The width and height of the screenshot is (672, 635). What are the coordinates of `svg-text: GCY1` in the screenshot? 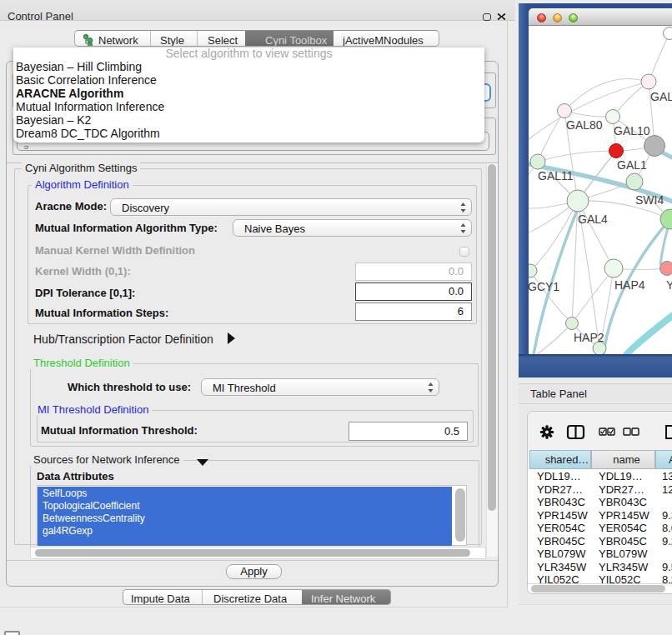 It's located at (544, 287).